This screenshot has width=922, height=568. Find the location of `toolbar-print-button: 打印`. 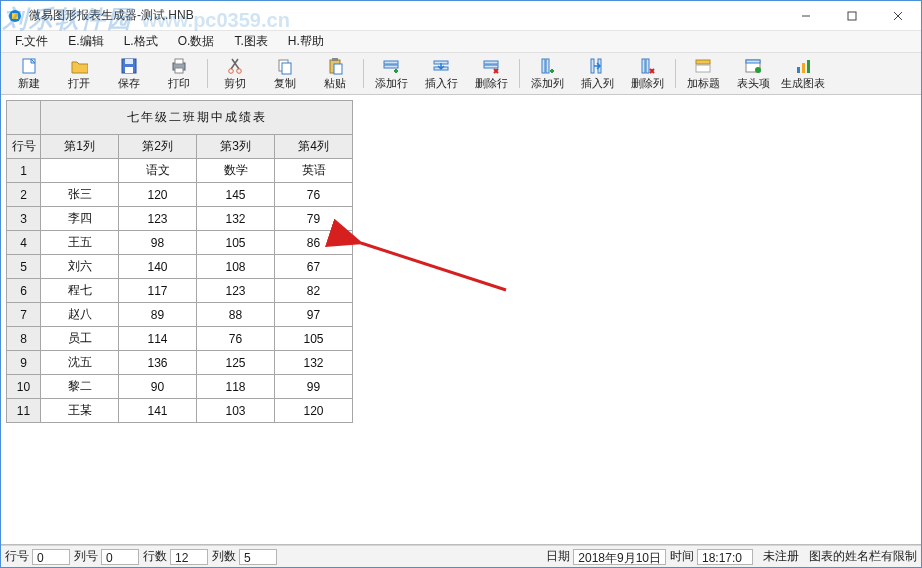

toolbar-print-button: 打印 is located at coordinates (179, 74).